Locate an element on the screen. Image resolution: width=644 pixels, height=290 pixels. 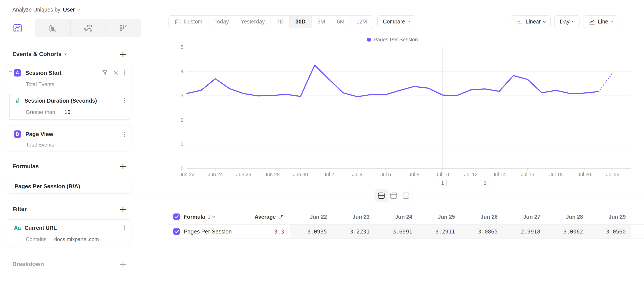
add-breakdown-button is located at coordinates (123, 264).